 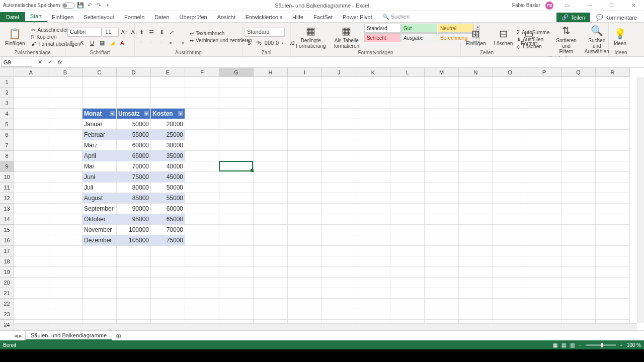 I want to click on row-header-1: 1, so click(x=7, y=82).